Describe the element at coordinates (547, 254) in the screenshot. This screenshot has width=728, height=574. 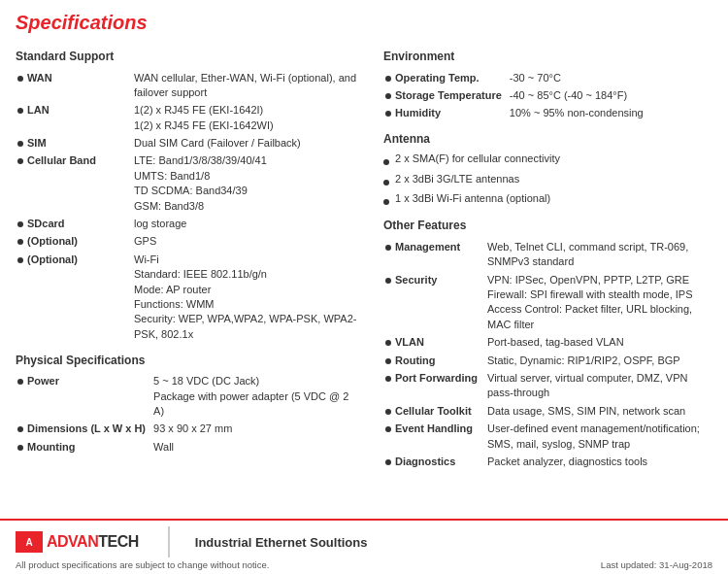
I see `table-row: ManagementWeb, Telnet CLI, command scrip…` at that location.